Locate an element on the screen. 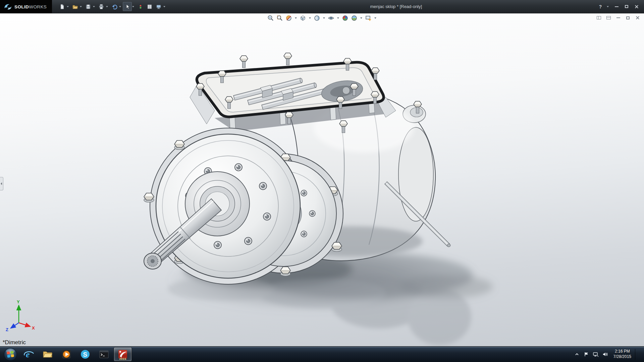  titlebar: SOLIDWORKS is located at coordinates (322, 7).